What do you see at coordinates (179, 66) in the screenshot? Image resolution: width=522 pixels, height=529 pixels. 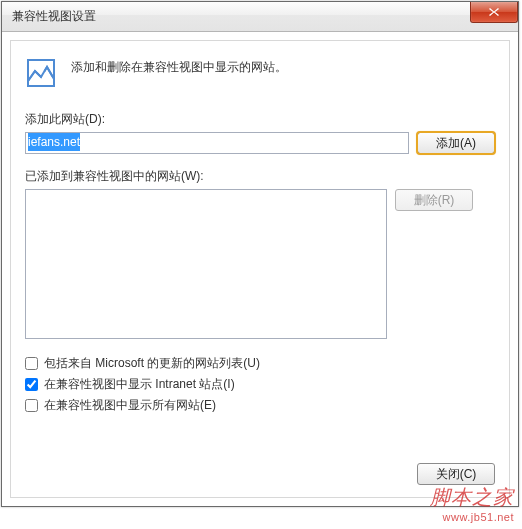 I see `dialog-description: 添加和删除在兼容性视图中显示的网站。` at bounding box center [179, 66].